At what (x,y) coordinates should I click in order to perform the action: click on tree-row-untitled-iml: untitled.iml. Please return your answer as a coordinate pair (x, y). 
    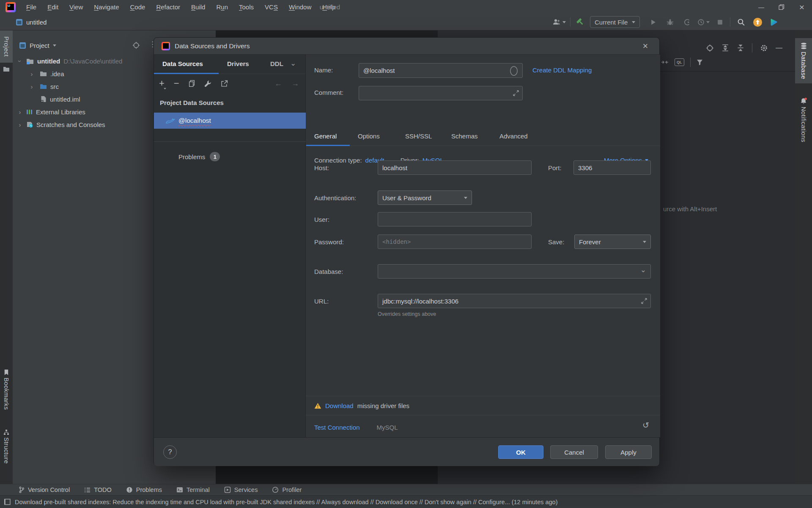
    Looking at the image, I should click on (60, 99).